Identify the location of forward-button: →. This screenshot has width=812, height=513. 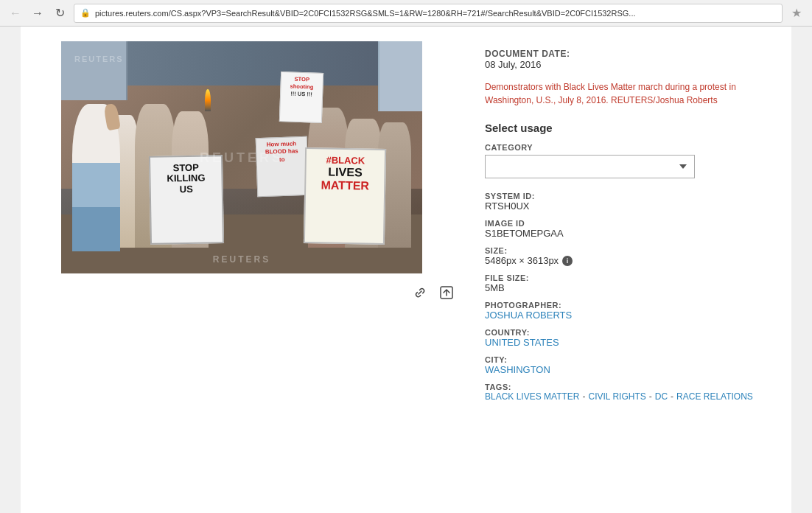
(38, 13).